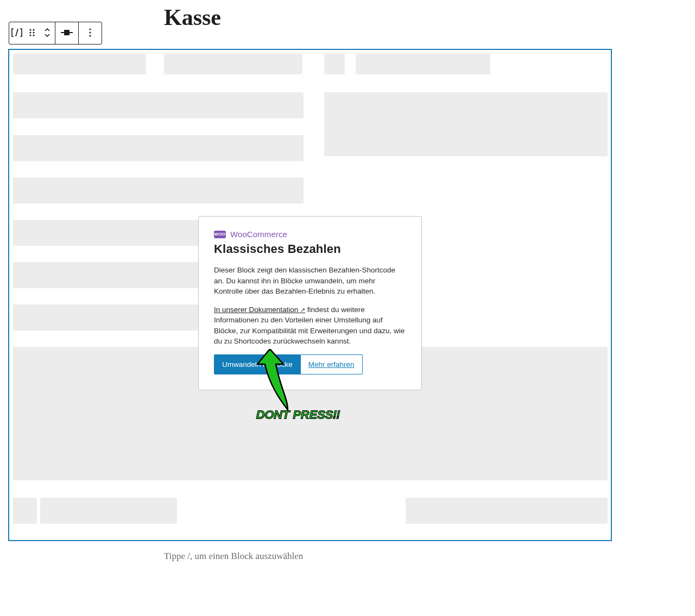 This screenshot has height=616, width=695. What do you see at coordinates (90, 34) in the screenshot?
I see `kebab-icon` at bounding box center [90, 34].